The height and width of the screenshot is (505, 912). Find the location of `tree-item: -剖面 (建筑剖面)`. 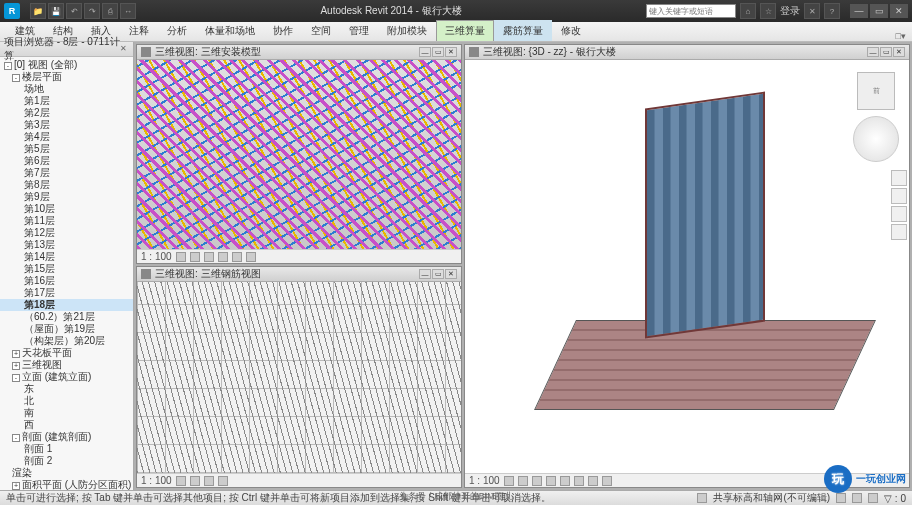

tree-item: -剖面 (建筑剖面) is located at coordinates (66, 437).